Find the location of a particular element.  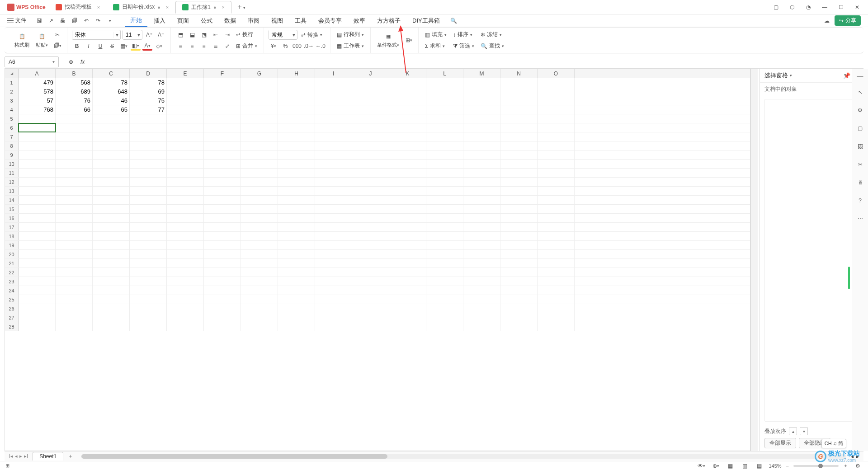

collapse-rail-icon: — is located at coordinates (860, 76).